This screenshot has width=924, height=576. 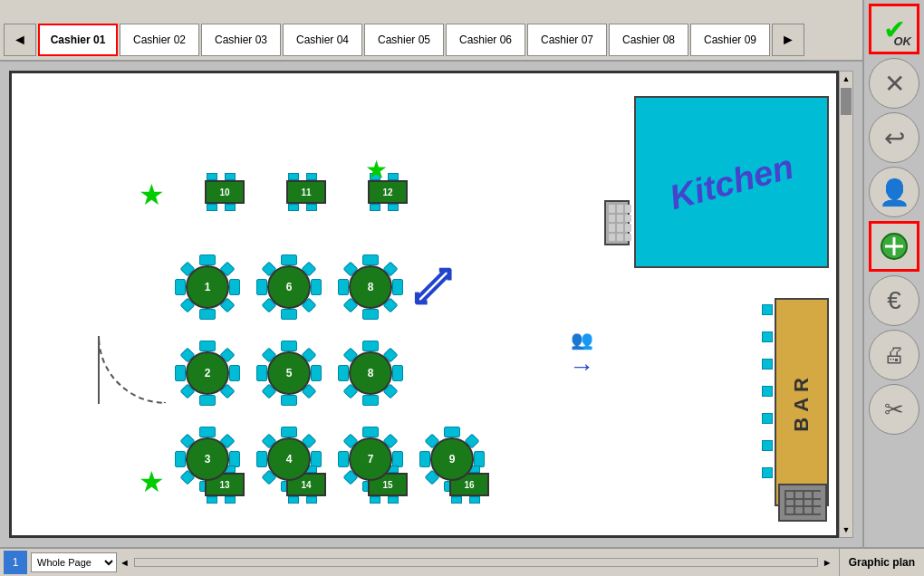 What do you see at coordinates (788, 40) in the screenshot?
I see `forward-button: ►` at bounding box center [788, 40].